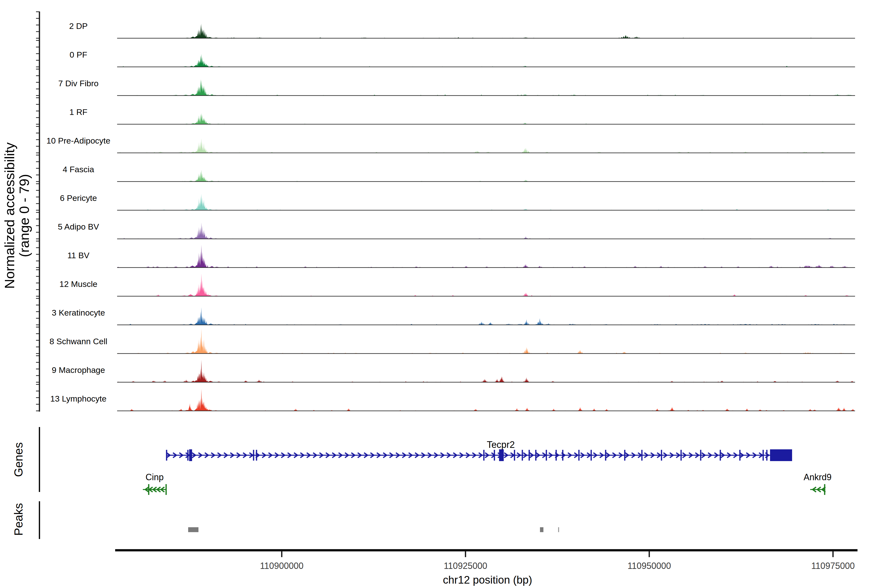  What do you see at coordinates (479, 450) in the screenshot?
I see `gene-tecpr2: Tecpr2` at bounding box center [479, 450].